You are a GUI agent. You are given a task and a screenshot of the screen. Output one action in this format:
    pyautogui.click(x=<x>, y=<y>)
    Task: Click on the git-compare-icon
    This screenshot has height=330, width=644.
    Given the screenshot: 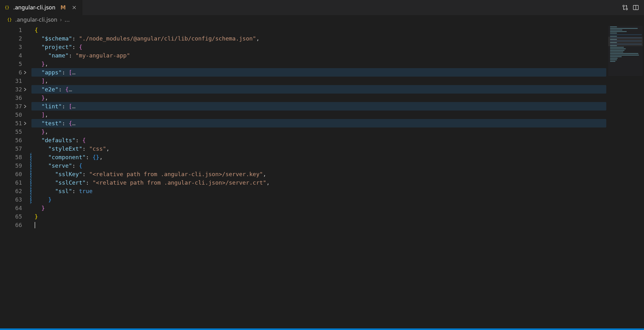 What is the action you would take?
    pyautogui.click(x=625, y=8)
    